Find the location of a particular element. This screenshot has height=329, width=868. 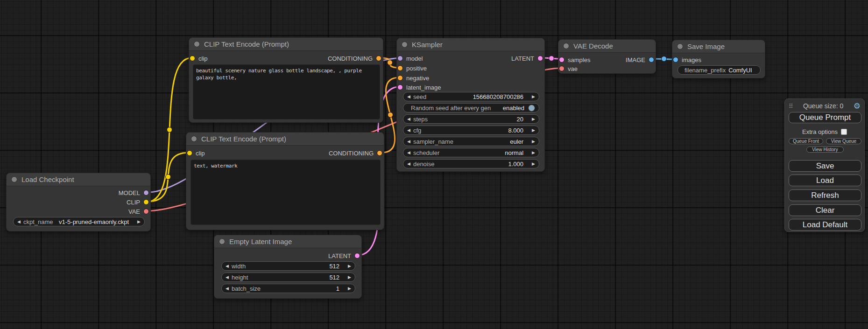

settings-gear-icon: ⚙ is located at coordinates (857, 106).